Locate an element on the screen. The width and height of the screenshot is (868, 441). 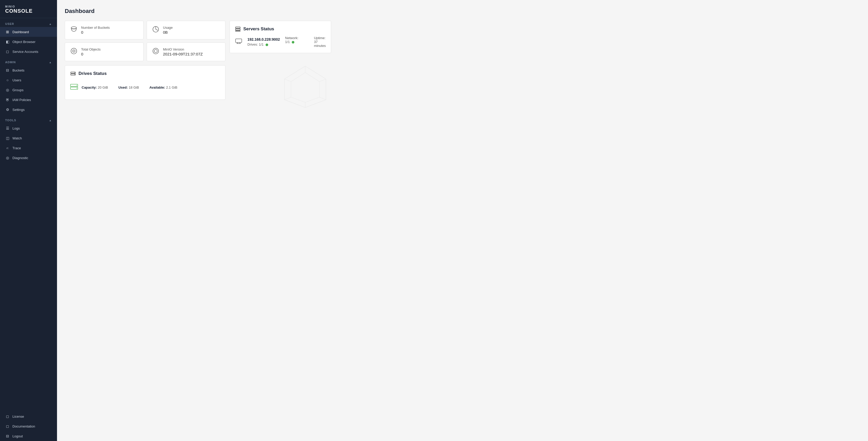
dashboard-top: Number of Buckets 0 is located at coordinates (194, 65).